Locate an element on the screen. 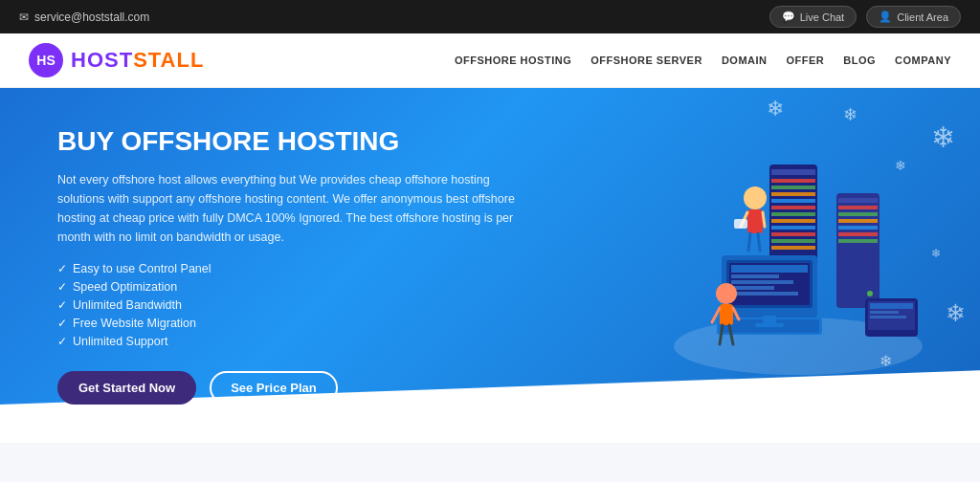  feature-3: ✓Unlimited Bandwidth is located at coordinates (287, 305).